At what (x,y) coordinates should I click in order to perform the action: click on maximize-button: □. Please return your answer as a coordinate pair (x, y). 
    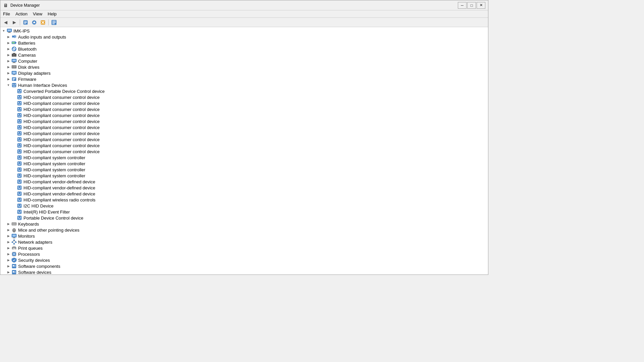
    Looking at the image, I should click on (472, 5).